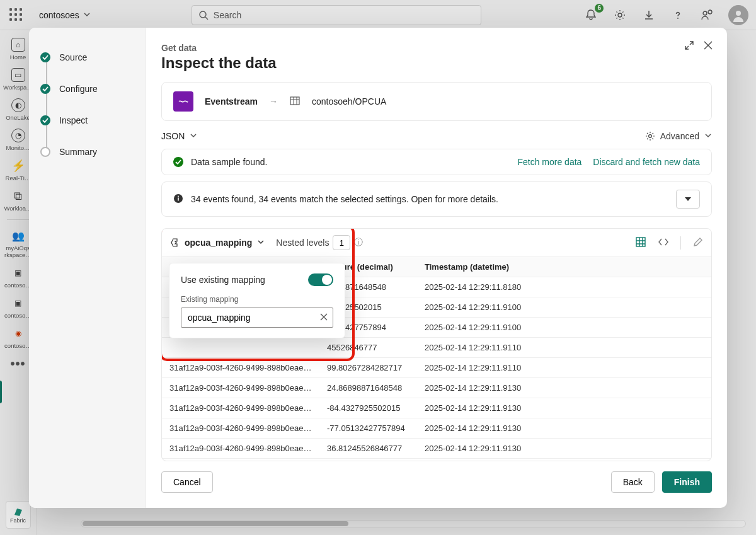  I want to click on table-view-button, so click(641, 243).